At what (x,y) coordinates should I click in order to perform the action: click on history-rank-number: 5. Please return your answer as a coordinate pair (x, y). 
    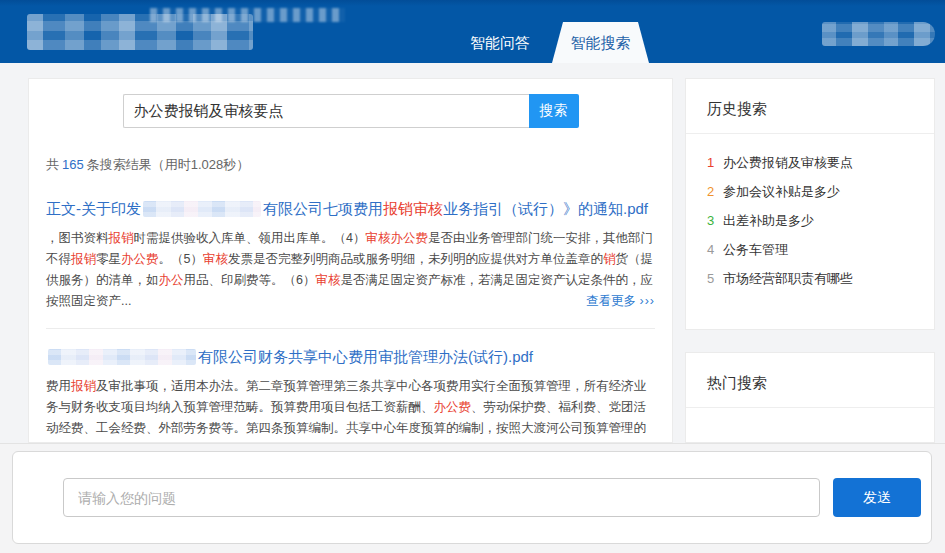
    Looking at the image, I should click on (715, 278).